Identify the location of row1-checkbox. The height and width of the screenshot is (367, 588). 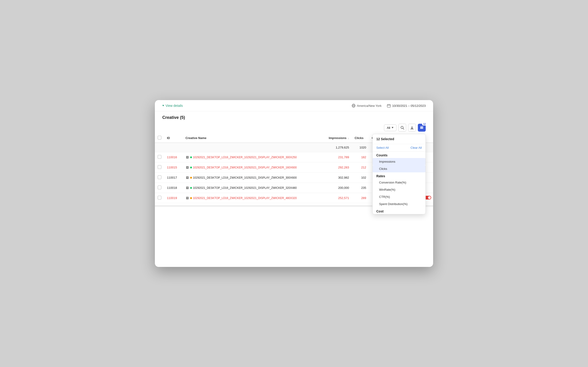
(159, 157).